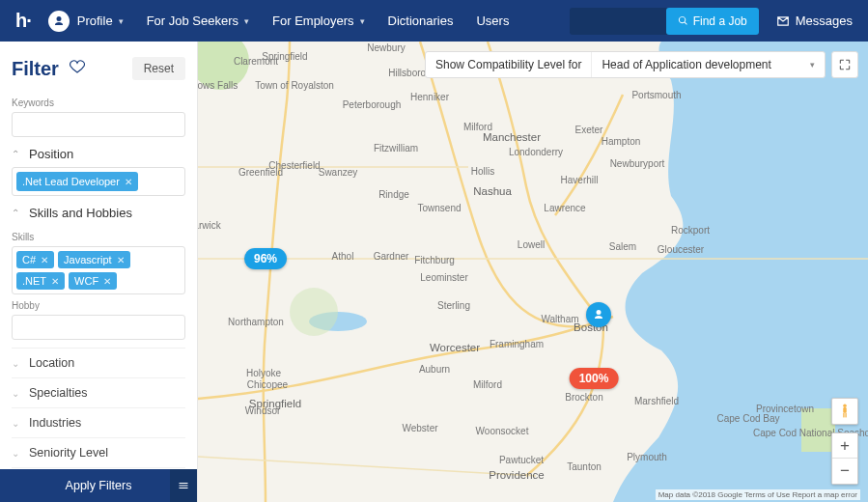  I want to click on keywords-label: Keywords, so click(98, 102).